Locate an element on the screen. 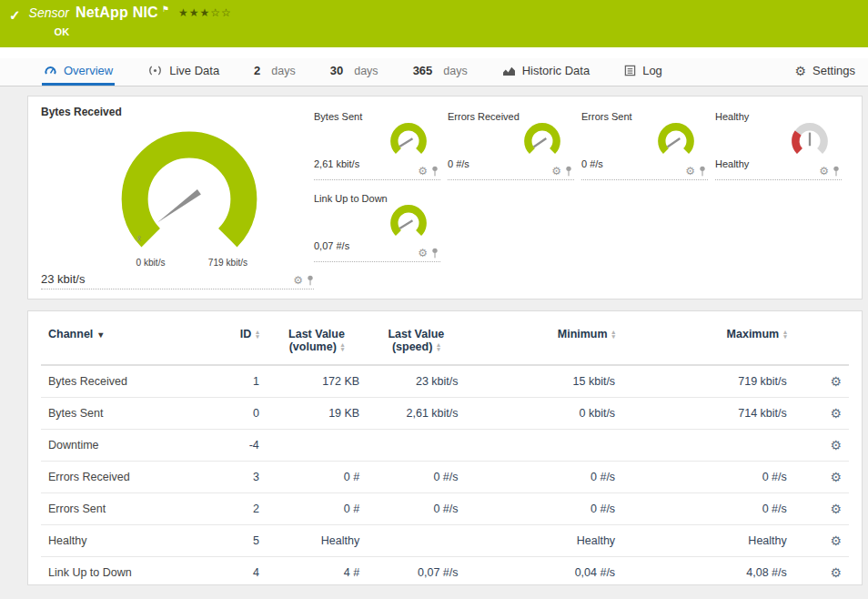 The image size is (868, 599). tab-label: Settings is located at coordinates (833, 71).